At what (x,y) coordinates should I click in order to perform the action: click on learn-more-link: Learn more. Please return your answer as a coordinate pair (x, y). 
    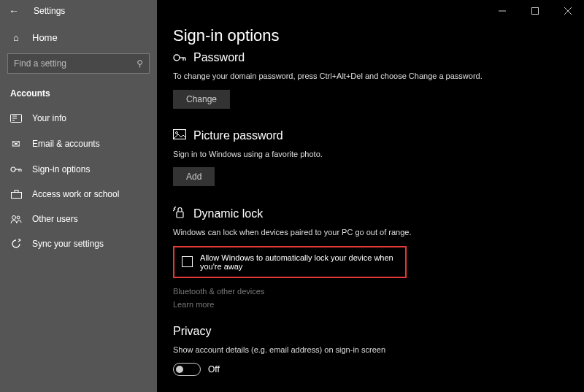
    Looking at the image, I should click on (378, 304).